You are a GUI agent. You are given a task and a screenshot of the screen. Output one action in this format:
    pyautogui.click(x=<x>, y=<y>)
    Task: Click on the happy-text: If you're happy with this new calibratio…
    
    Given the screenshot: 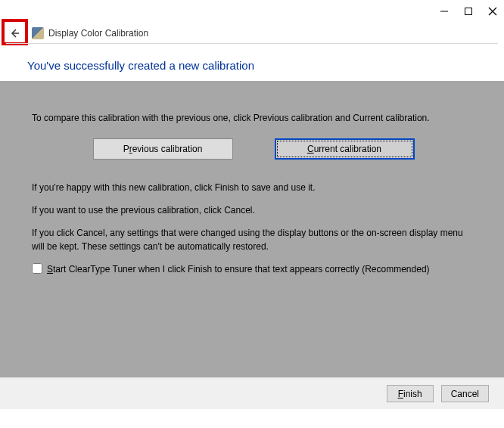 What is the action you would take?
    pyautogui.click(x=254, y=188)
    